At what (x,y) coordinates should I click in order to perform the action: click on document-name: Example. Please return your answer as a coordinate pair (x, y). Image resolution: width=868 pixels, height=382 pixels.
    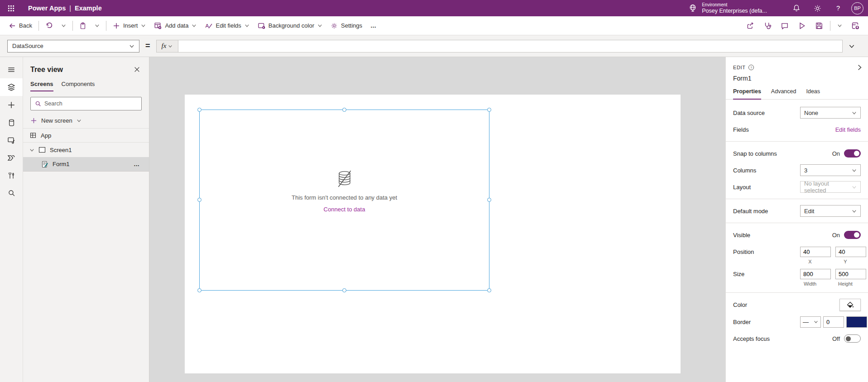
    Looking at the image, I should click on (88, 8).